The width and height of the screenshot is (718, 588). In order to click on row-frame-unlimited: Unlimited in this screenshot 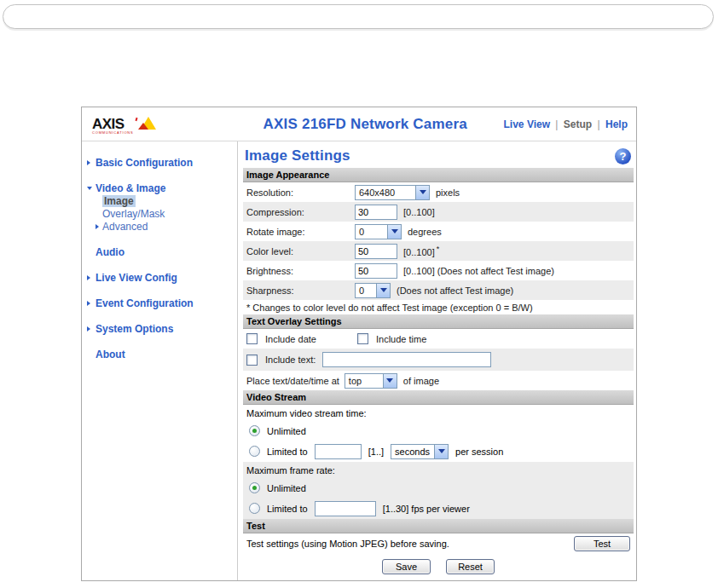, I will do `click(438, 487)`.